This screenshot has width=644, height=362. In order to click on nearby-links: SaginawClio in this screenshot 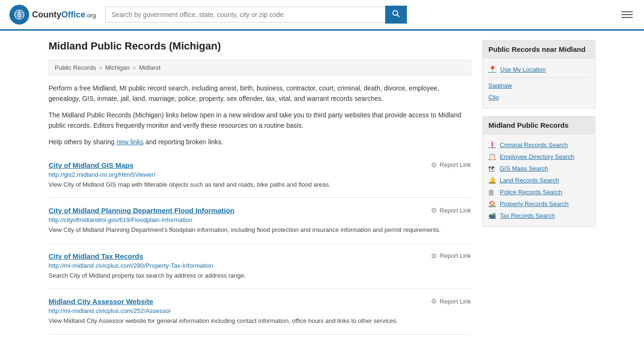, I will do `click(539, 91)`.